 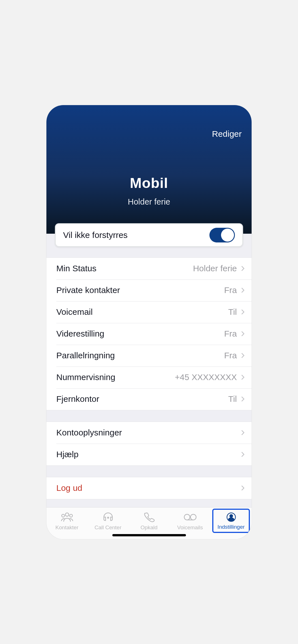 I want to click on row-voicemail: Voicemail Til, so click(x=149, y=312).